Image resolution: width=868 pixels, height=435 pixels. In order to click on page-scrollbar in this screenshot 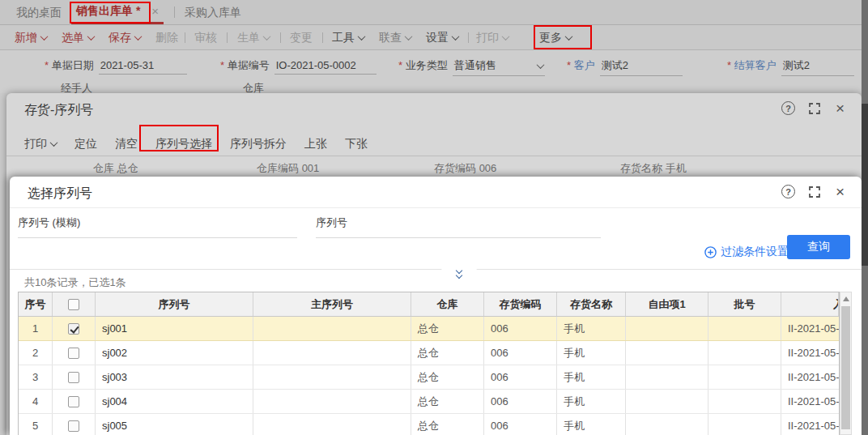, I will do `click(865, 217)`.